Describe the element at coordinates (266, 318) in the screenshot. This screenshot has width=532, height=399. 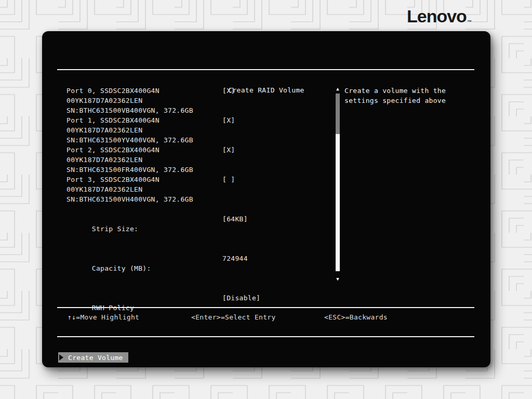
I see `key-hints-bar: ↑↓=Move Highlight <Enter>=Select Entry <…` at that location.